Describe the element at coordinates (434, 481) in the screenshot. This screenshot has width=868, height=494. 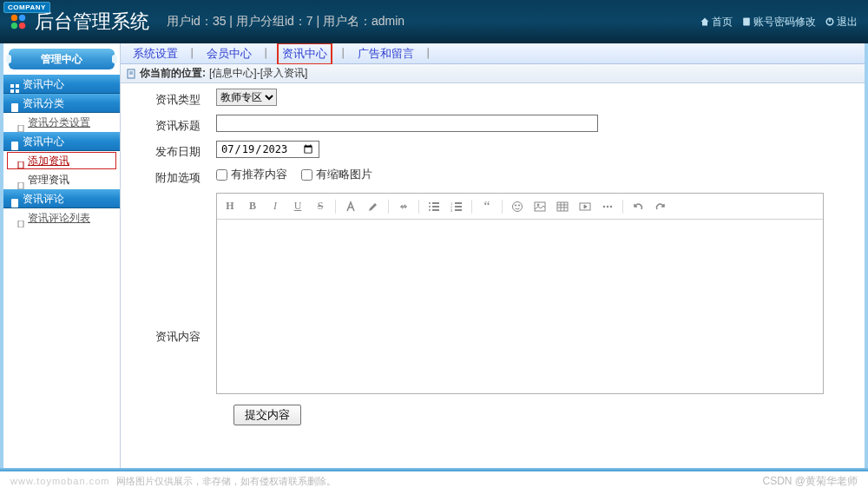
I see `footer: www.toymoban.com 网络图片仅供展示，非存储，如有侵权请联系删除。…` at that location.